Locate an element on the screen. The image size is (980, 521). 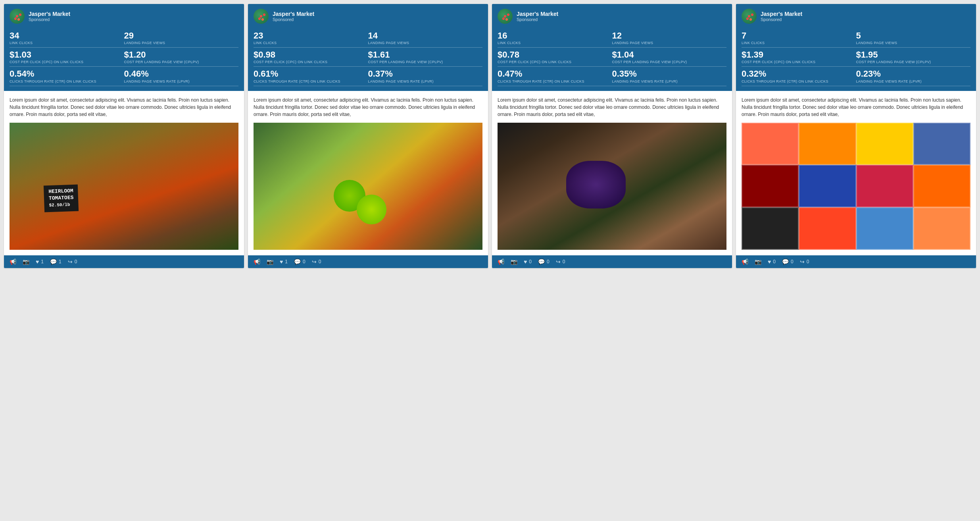
stat-number: $0.78 is located at coordinates (552, 55).